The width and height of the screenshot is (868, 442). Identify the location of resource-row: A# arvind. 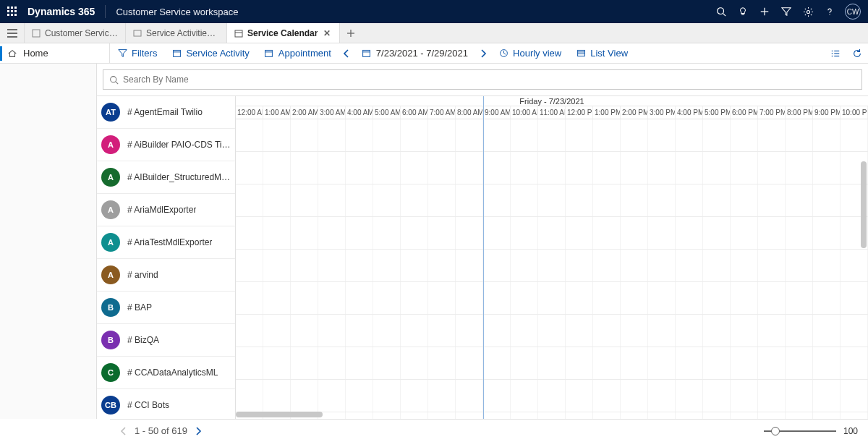
(166, 275).